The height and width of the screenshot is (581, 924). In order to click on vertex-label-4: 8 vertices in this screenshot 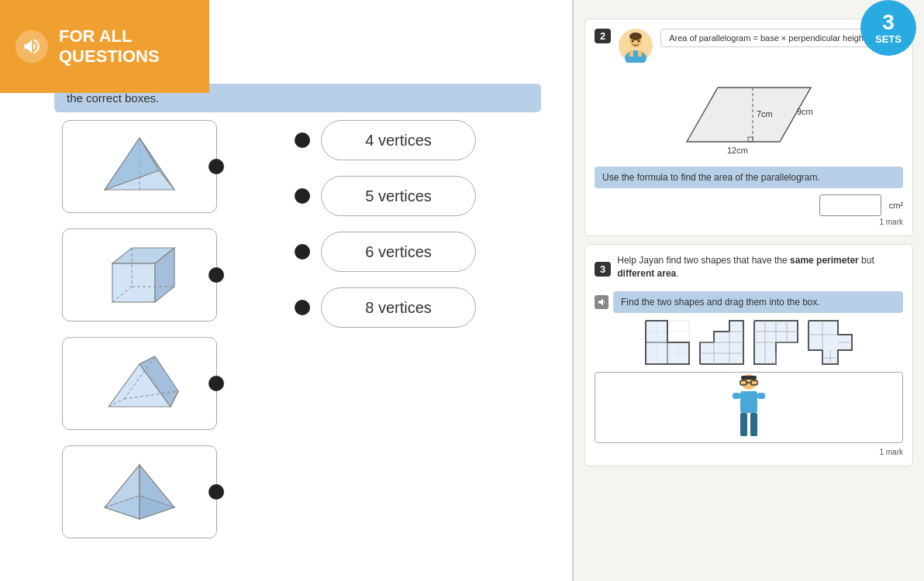, I will do `click(398, 308)`.